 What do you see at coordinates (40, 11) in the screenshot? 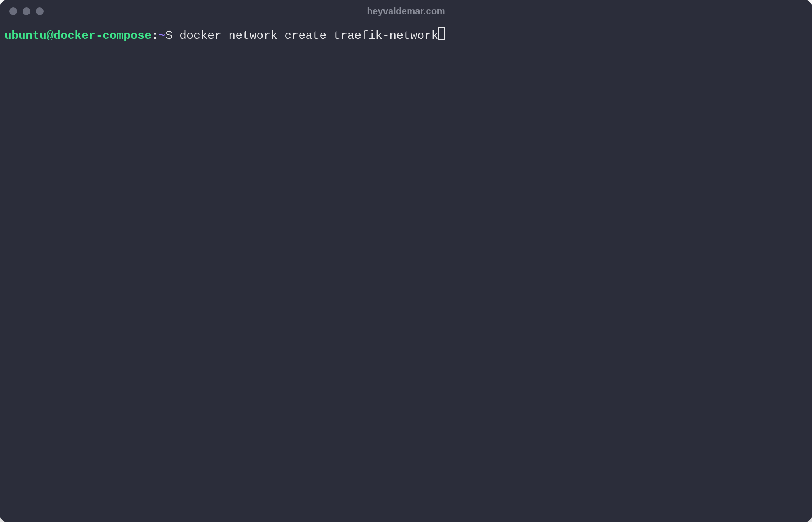
I see `maximize-icon` at bounding box center [40, 11].